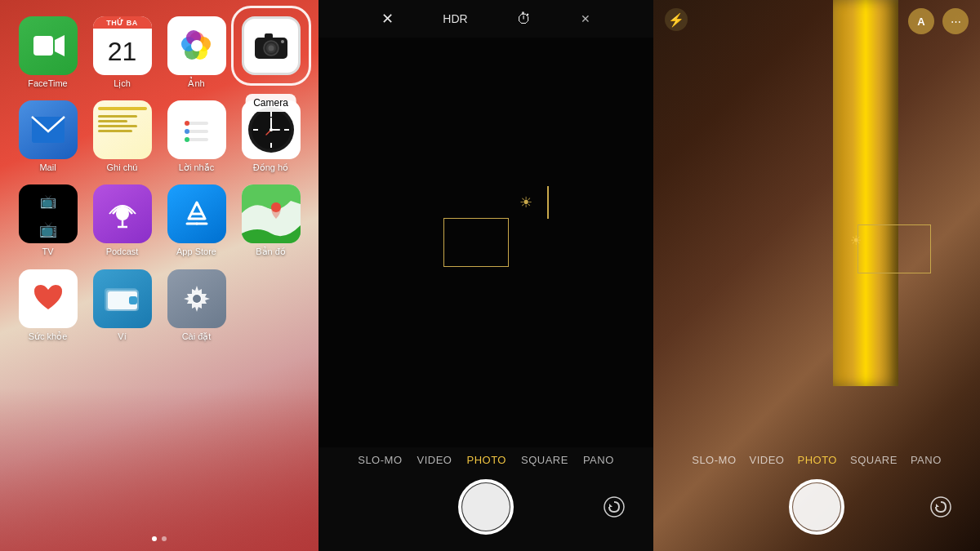 This screenshot has height=551, width=980. I want to click on mode3-video: VIDEO, so click(768, 460).